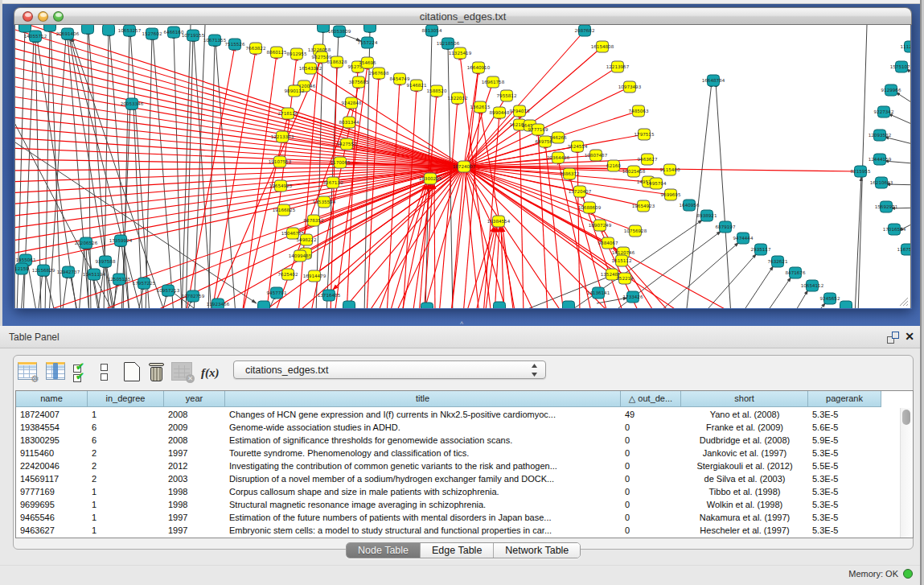 Image resolution: width=924 pixels, height=585 pixels. I want to click on column-header-name: name, so click(51, 399).